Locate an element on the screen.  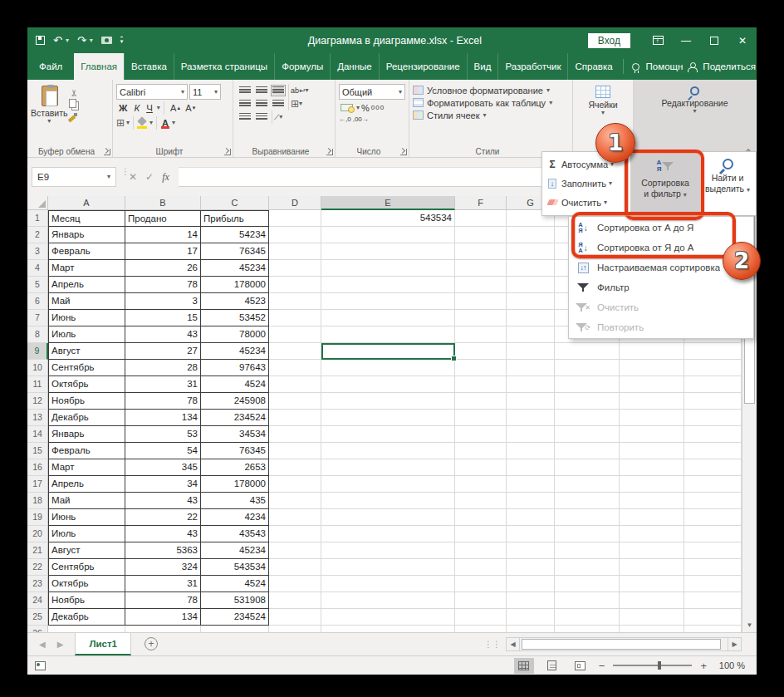
grid-cell: Ноябрь is located at coordinates (86, 401).